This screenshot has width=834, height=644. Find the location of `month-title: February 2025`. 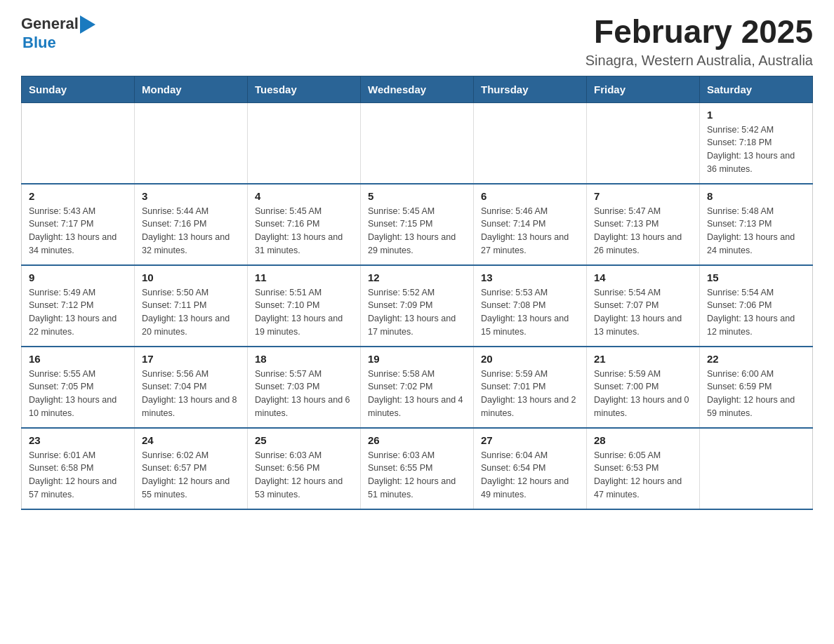

month-title: February 2025 is located at coordinates (699, 32).